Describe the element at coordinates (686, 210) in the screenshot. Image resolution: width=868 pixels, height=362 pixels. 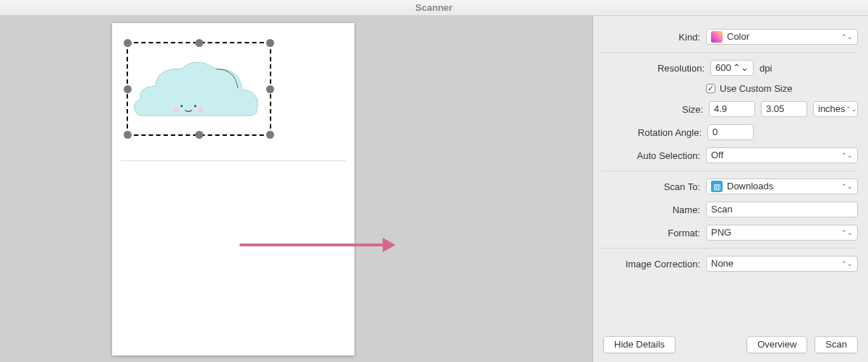
I see `name-label: Name:` at that location.